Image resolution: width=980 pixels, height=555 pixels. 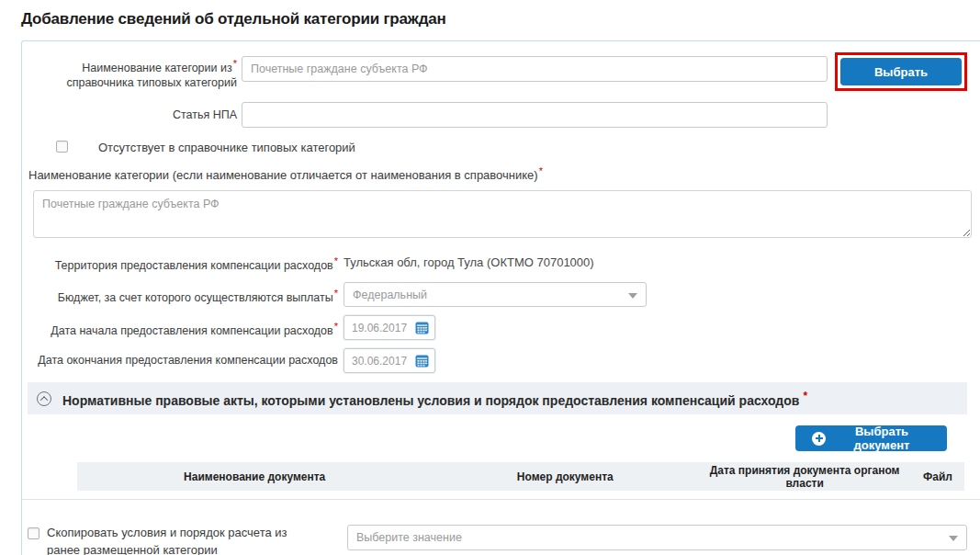 What do you see at coordinates (435, 399) in the screenshot?
I see `npa-section-title: Нормативные правовые акты, которыми уста…` at bounding box center [435, 399].